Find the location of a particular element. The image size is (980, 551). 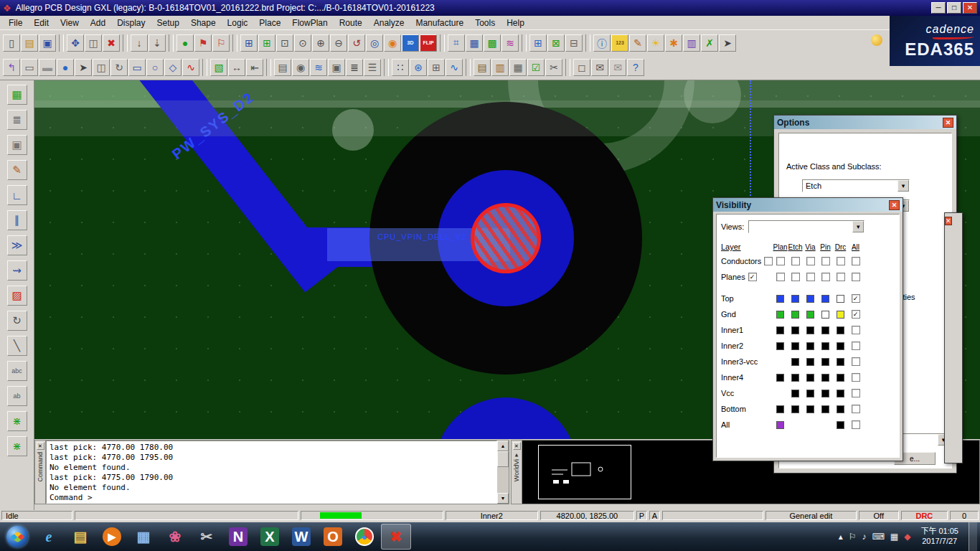

image-viewer-taskbar-button: ❀ is located at coordinates (175, 537).